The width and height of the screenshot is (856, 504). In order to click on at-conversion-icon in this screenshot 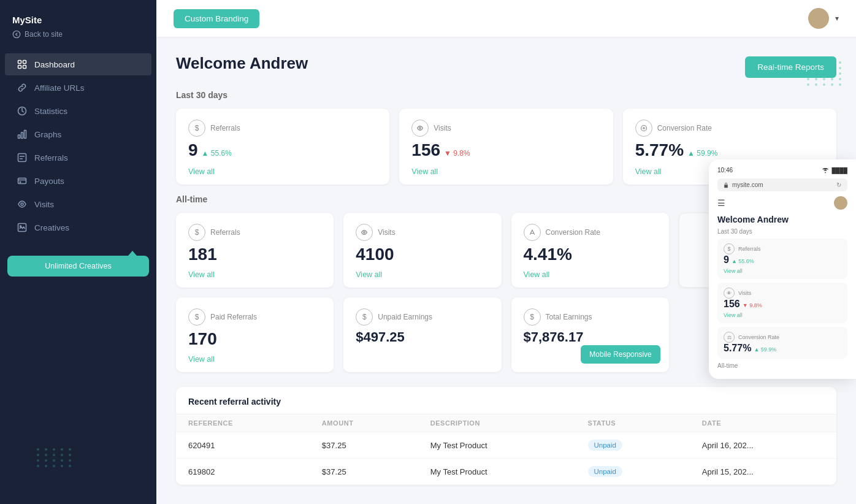, I will do `click(532, 232)`.